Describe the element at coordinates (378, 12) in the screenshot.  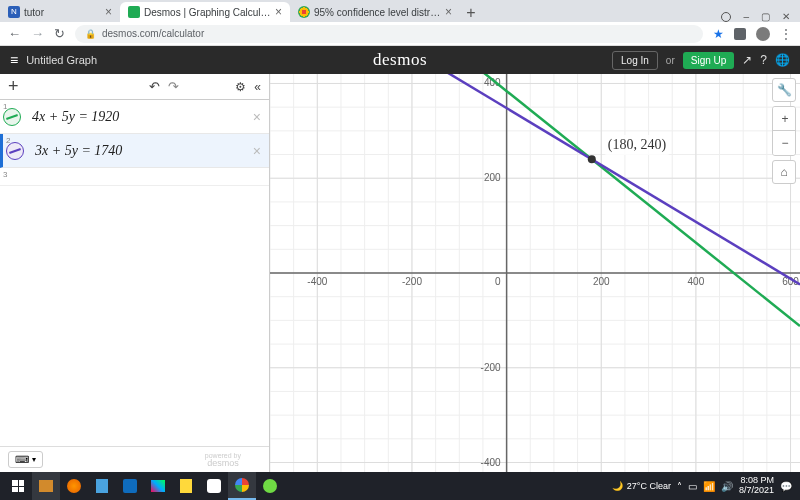
I see `tab-title: 95% confidence level distributio` at that location.